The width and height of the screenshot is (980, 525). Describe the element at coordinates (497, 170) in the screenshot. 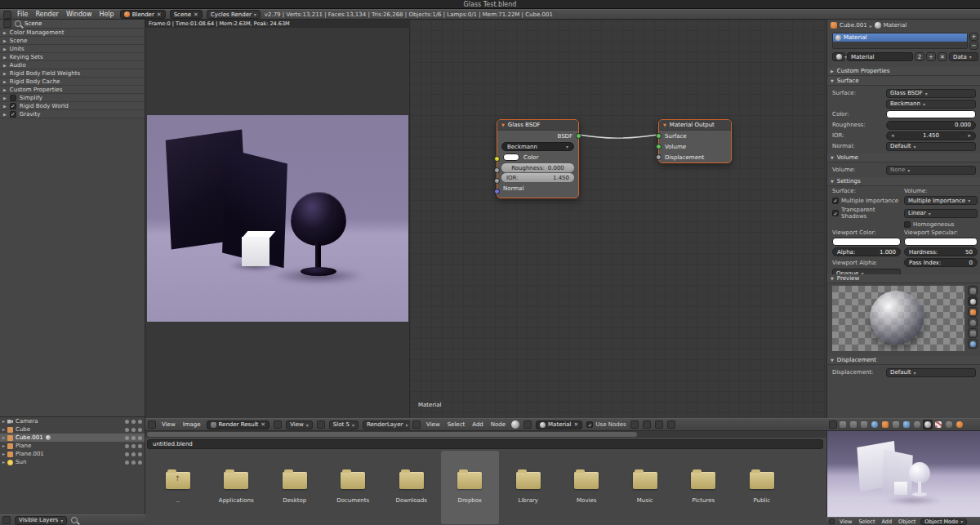

I see `roughness-input-socket` at that location.